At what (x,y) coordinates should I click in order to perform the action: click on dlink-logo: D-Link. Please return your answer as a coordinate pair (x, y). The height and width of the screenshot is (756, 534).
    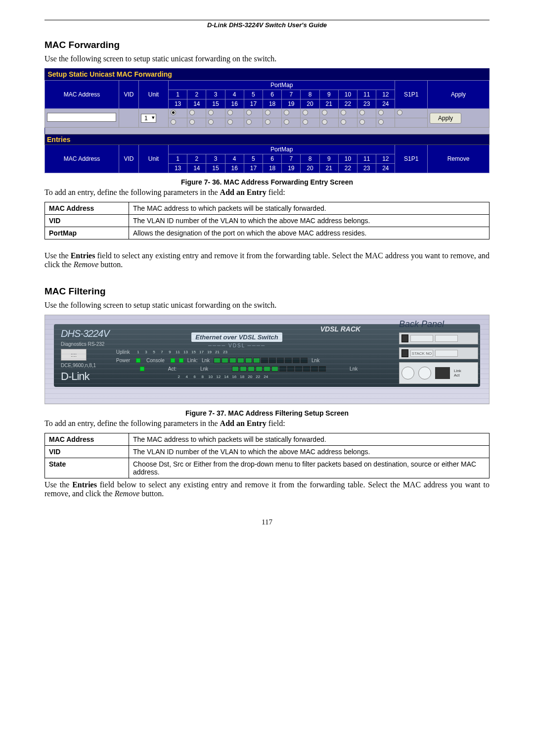
    Looking at the image, I should click on (85, 377).